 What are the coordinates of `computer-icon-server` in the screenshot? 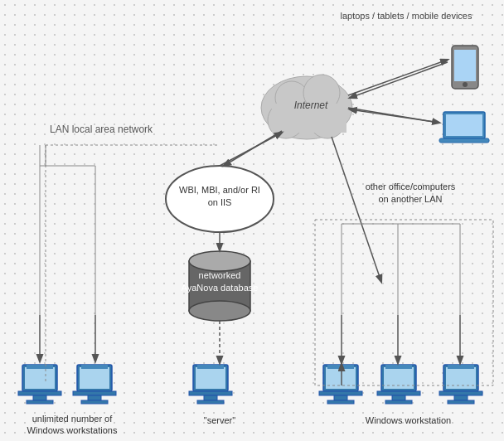 It's located at (211, 385).